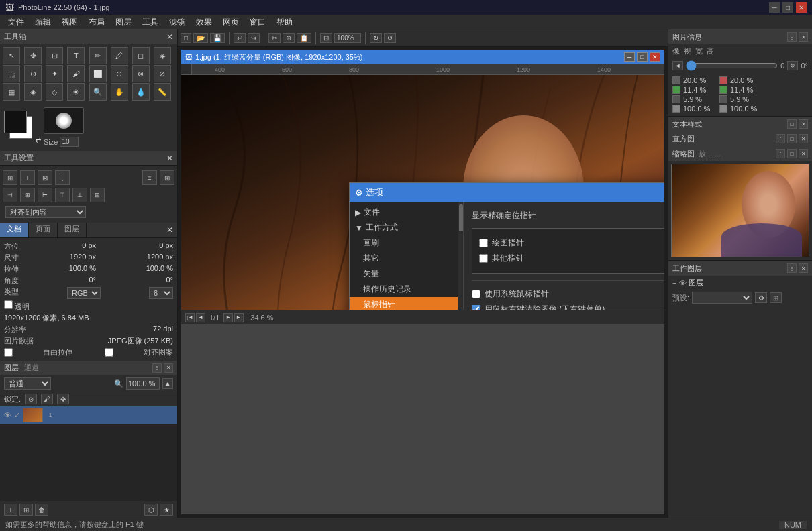 The height and width of the screenshot is (531, 812). What do you see at coordinates (254, 38) in the screenshot?
I see `toolbar-redo: ↪` at bounding box center [254, 38].